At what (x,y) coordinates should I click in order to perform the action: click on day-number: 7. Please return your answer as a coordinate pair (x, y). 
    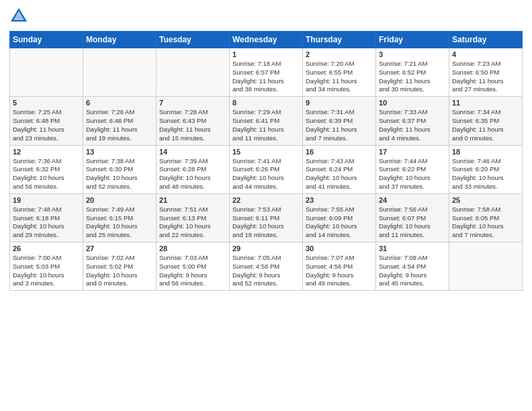
    Looking at the image, I should click on (193, 103).